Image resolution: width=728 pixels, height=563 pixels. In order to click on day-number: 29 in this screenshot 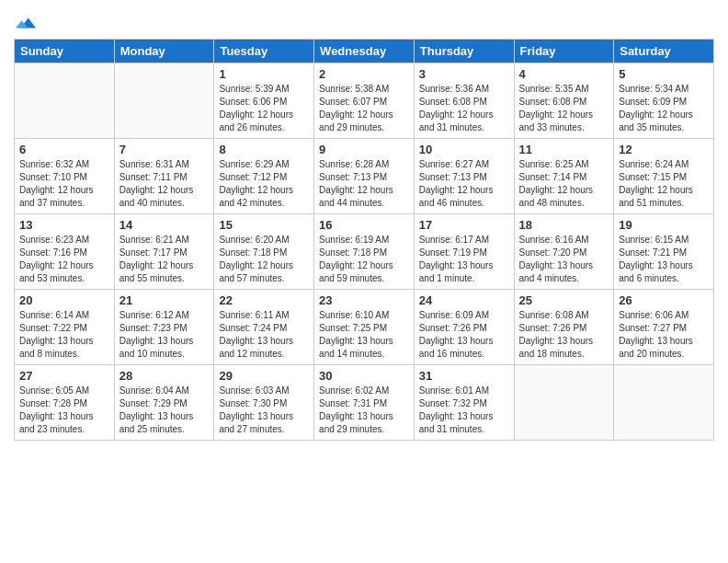, I will do `click(264, 375)`.